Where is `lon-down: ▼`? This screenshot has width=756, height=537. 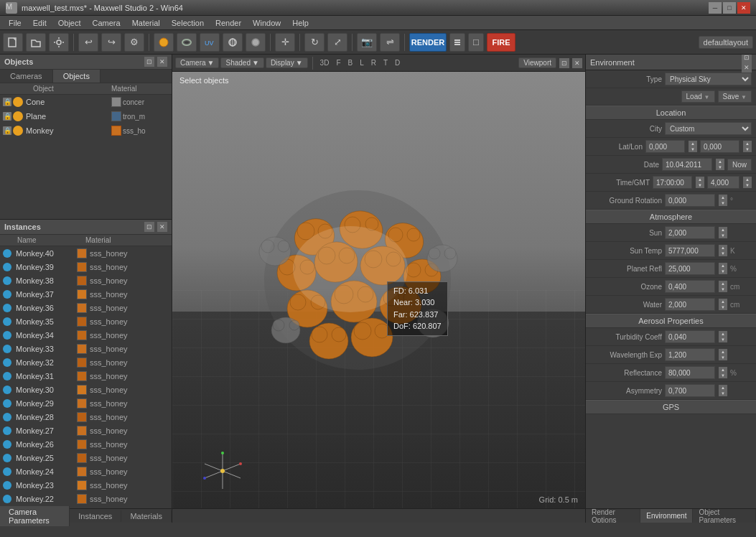
lon-down: ▼ is located at coordinates (747, 149).